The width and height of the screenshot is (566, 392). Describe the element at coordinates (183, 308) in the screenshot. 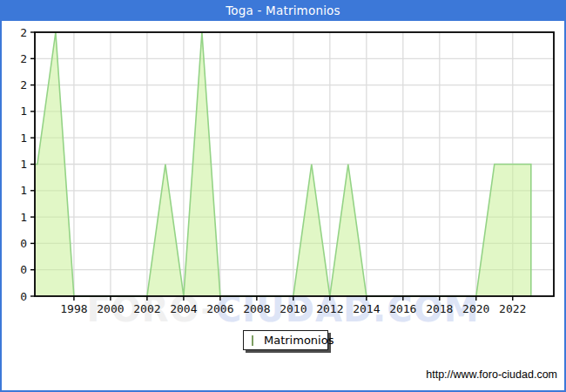

I see `svg-text: 2004` at that location.